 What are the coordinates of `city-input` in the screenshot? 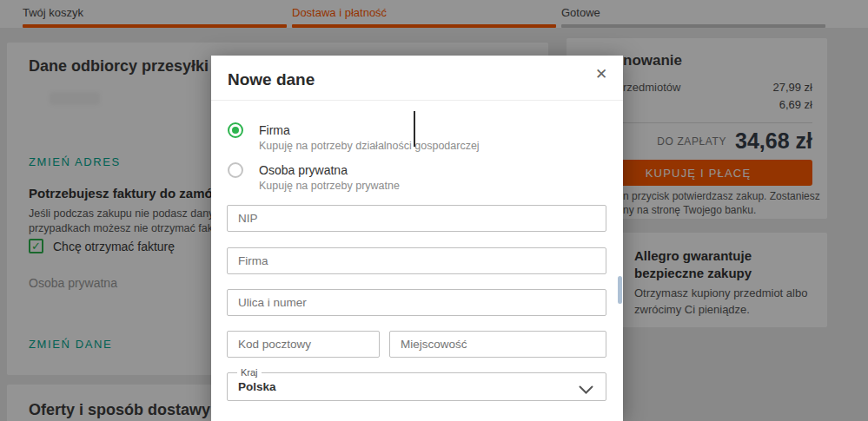 It's located at (498, 344).